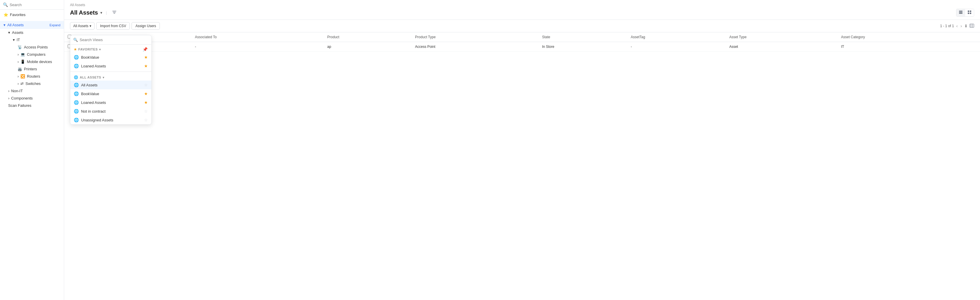  What do you see at coordinates (91, 78) in the screenshot?
I see `dp-all-assets-text: ALL ASSETS` at bounding box center [91, 78].